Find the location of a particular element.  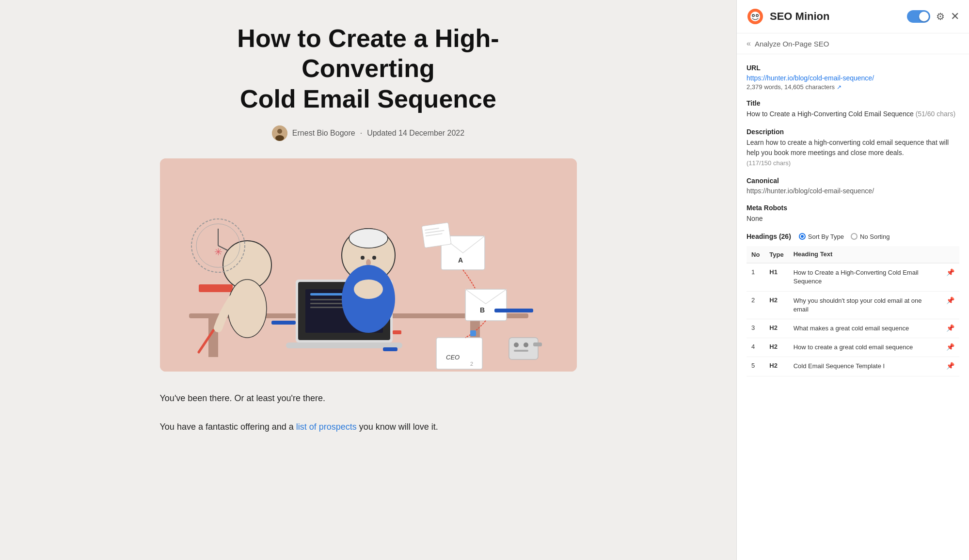

col-heading-text: Heading Text is located at coordinates (865, 255).